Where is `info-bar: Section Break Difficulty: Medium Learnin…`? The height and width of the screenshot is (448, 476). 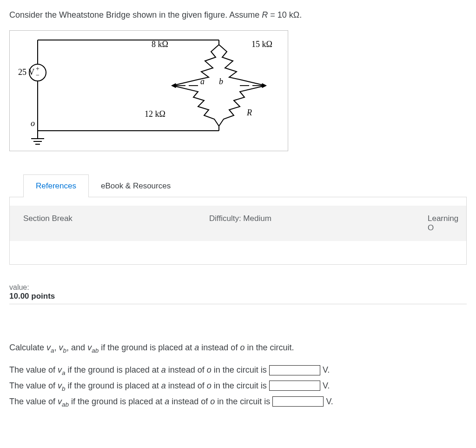 info-bar: Section Break Difficulty: Medium Learnin… is located at coordinates (238, 223).